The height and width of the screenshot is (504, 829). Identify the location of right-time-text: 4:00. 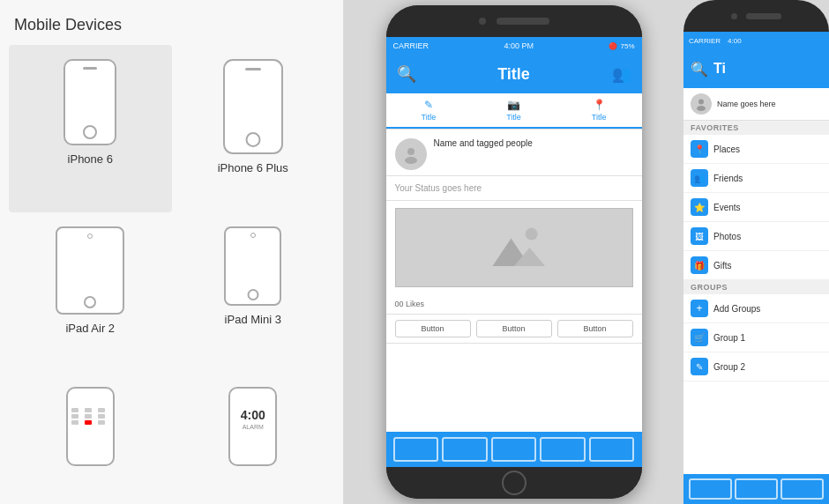
(735, 41).